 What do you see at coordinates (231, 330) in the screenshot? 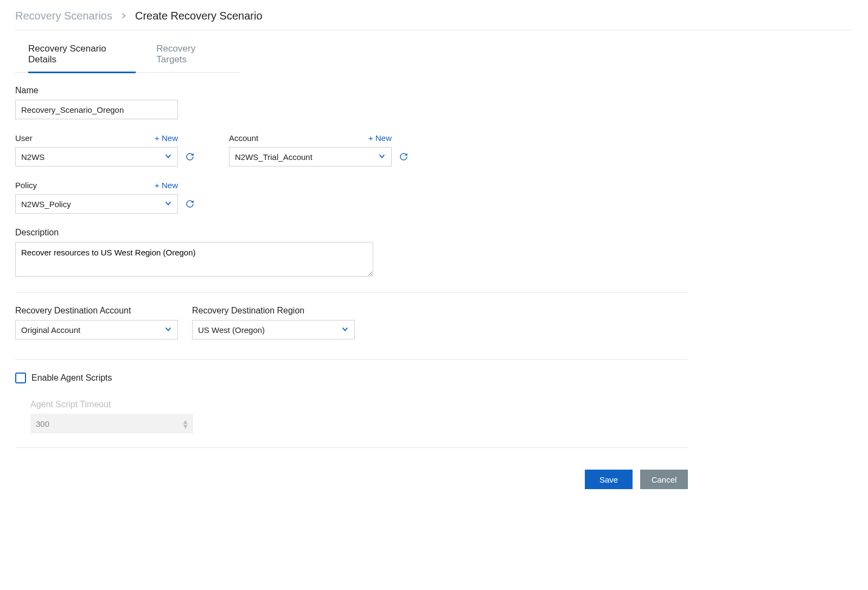
I see `recovery-dest-region-value: US West (Oregon)` at bounding box center [231, 330].